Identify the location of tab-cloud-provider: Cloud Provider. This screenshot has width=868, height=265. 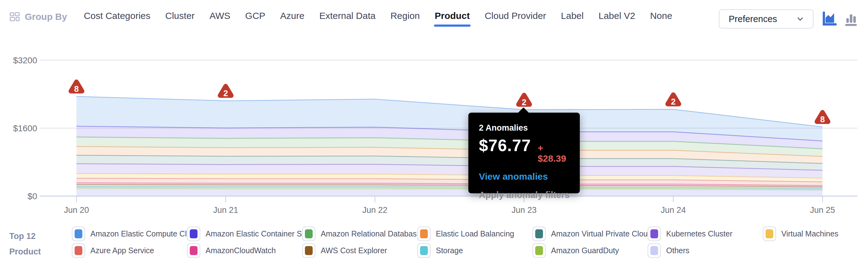
(516, 18).